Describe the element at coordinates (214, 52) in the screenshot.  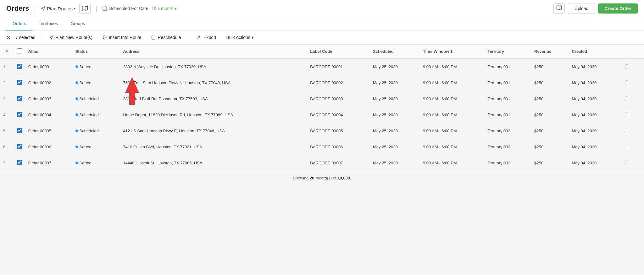
I see `col-address: Address` at that location.